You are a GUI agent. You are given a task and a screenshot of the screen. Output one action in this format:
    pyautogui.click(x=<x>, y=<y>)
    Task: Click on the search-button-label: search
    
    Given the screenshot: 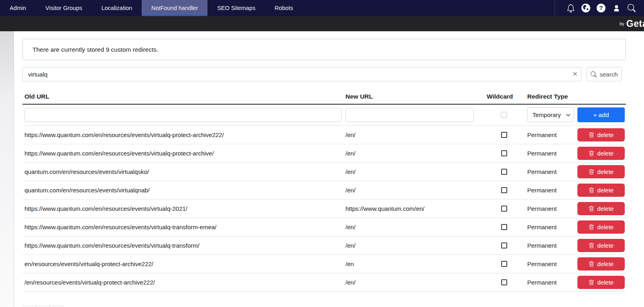 What is the action you would take?
    pyautogui.click(x=608, y=75)
    